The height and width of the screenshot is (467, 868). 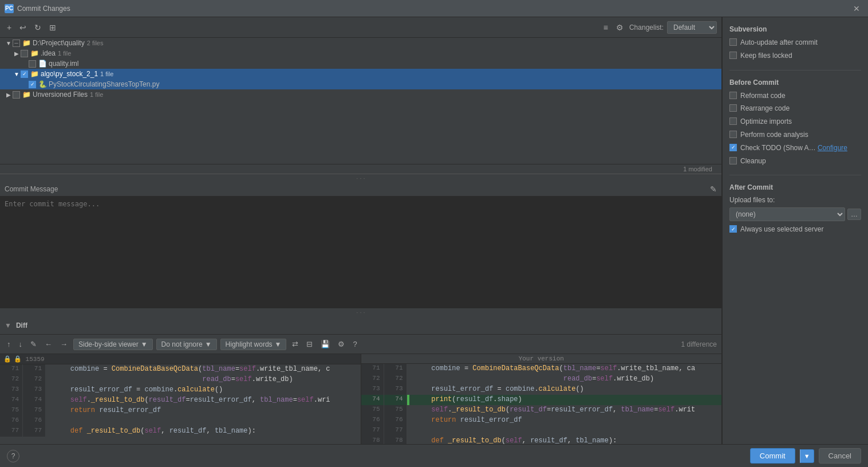 I want to click on changelist-select: Default, so click(x=692, y=28).